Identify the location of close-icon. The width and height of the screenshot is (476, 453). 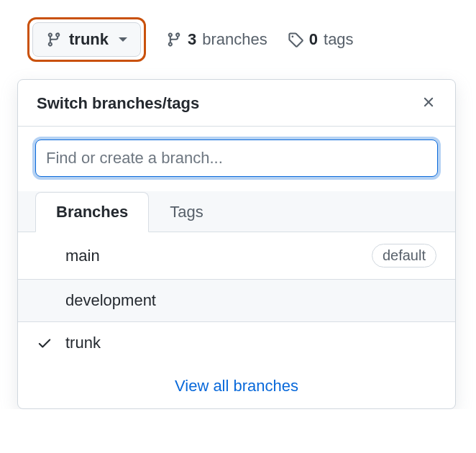
(429, 104).